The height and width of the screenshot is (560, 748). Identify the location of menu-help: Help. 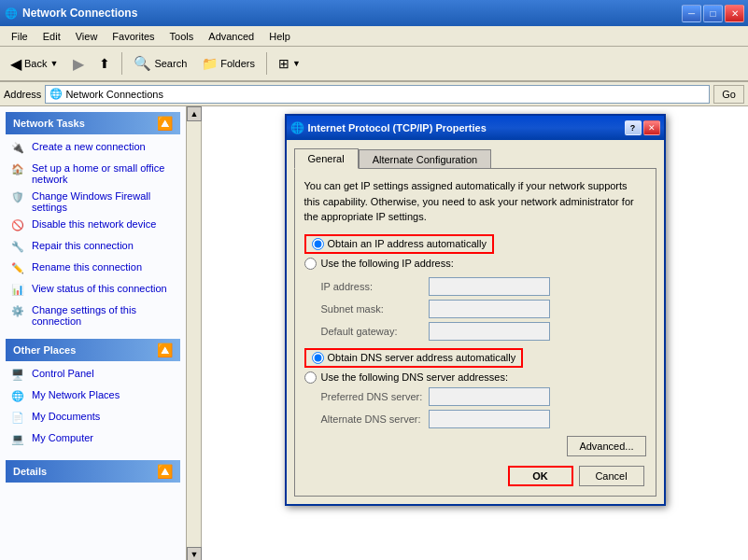
(280, 36).